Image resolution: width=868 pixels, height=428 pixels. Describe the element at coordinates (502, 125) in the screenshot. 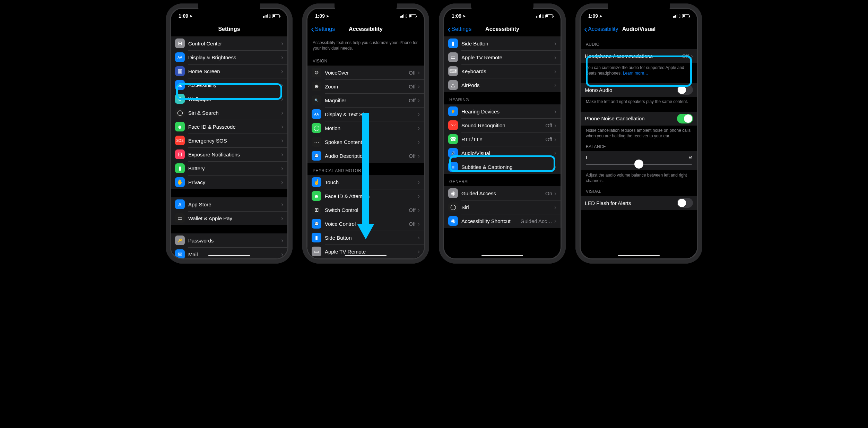

I see `settings-row: 〰Sound RecognitionOff›` at that location.